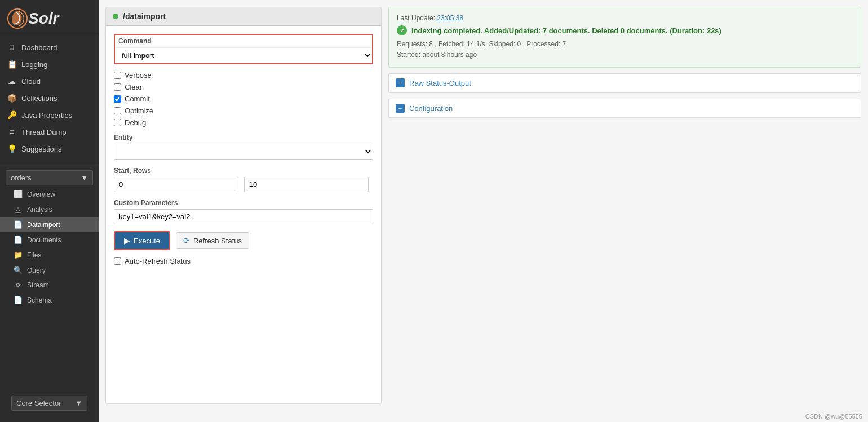 The width and height of the screenshot is (868, 422). I want to click on files-icon: 📁, so click(18, 255).